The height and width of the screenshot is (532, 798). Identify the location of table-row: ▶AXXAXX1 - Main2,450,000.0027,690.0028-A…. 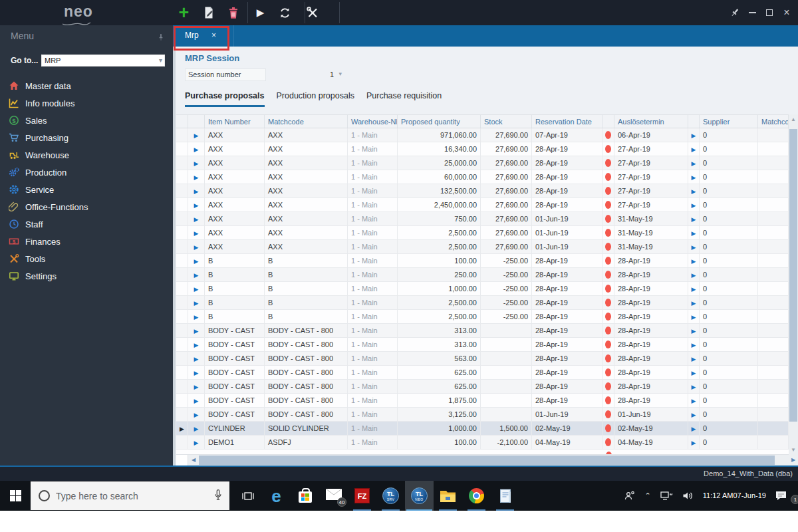
(483, 205).